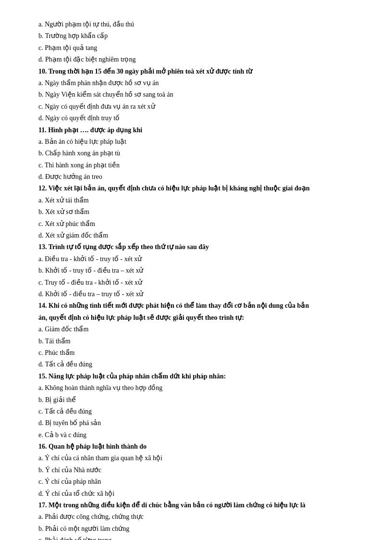  Describe the element at coordinates (196, 517) in the screenshot. I see `text-line-42: a. Phải được công chứng, chứng thực` at that location.